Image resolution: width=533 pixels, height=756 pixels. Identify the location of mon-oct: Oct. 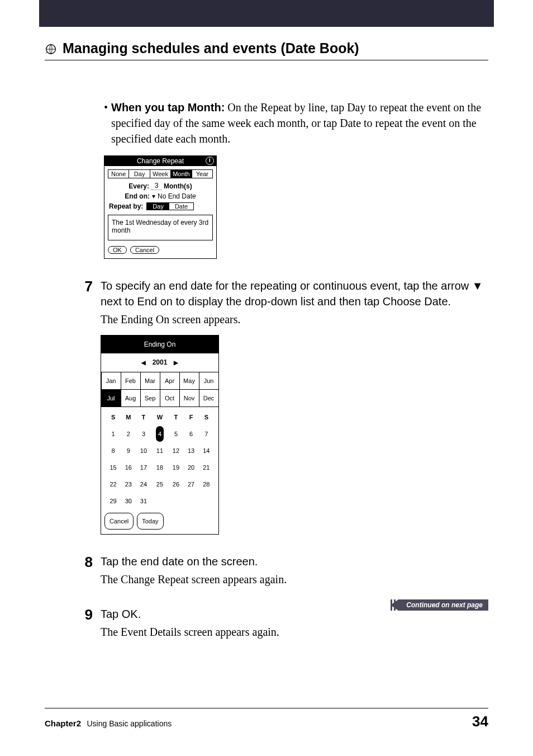
(170, 398).